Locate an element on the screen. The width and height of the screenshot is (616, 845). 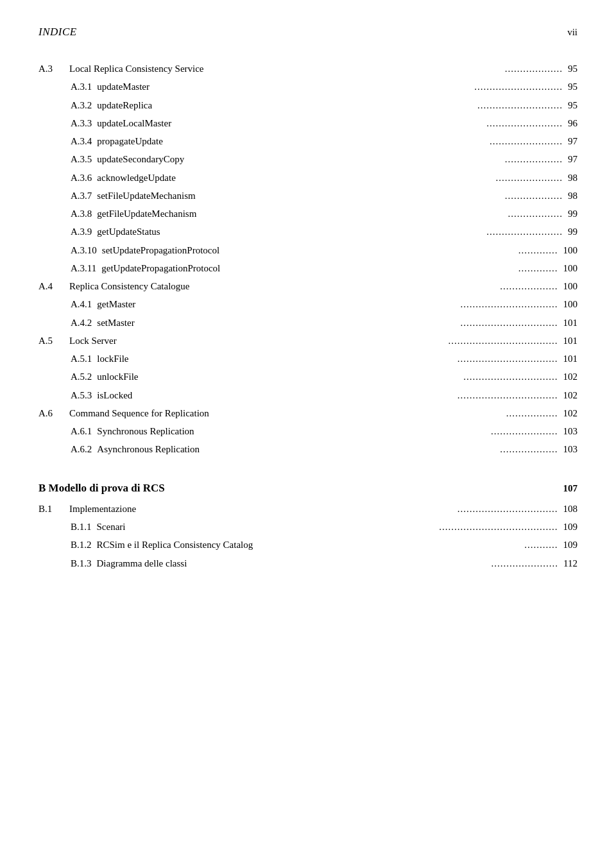
entry-page-b12: 109 is located at coordinates (571, 545).